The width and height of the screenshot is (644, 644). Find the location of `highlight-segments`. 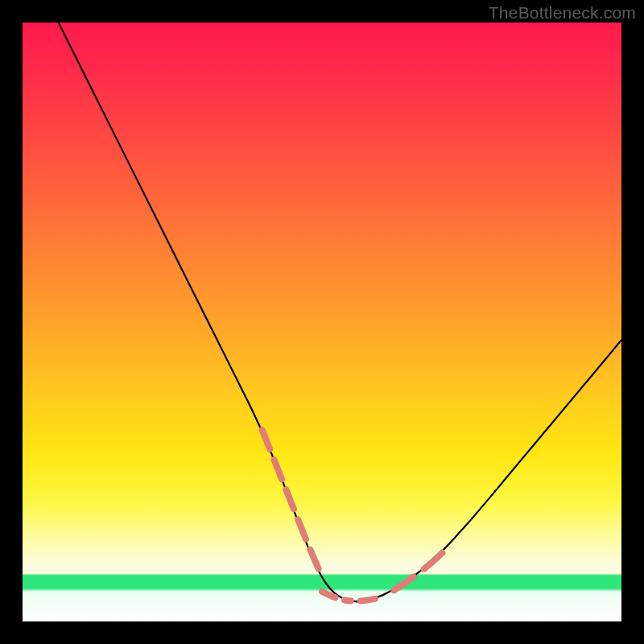

highlight-segments is located at coordinates (356, 515).